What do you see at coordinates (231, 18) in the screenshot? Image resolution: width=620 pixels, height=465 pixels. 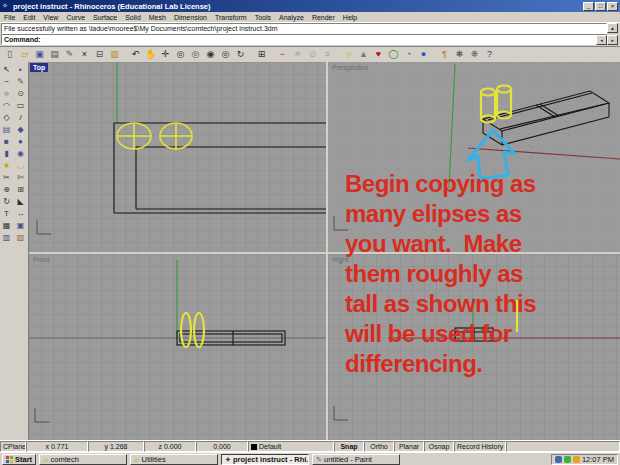 I see `menu-transform: Transform` at bounding box center [231, 18].